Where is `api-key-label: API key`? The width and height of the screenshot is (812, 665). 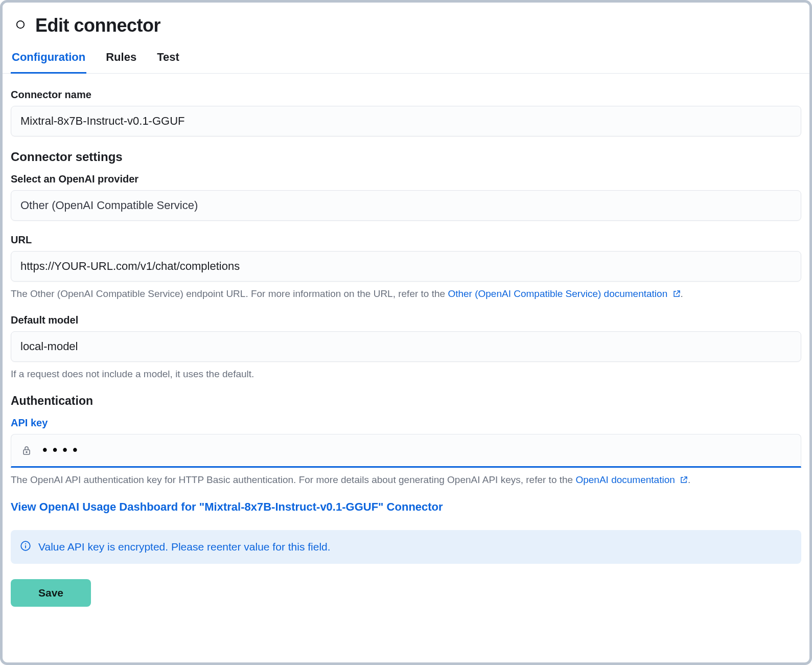
api-key-label: API key is located at coordinates (406, 423).